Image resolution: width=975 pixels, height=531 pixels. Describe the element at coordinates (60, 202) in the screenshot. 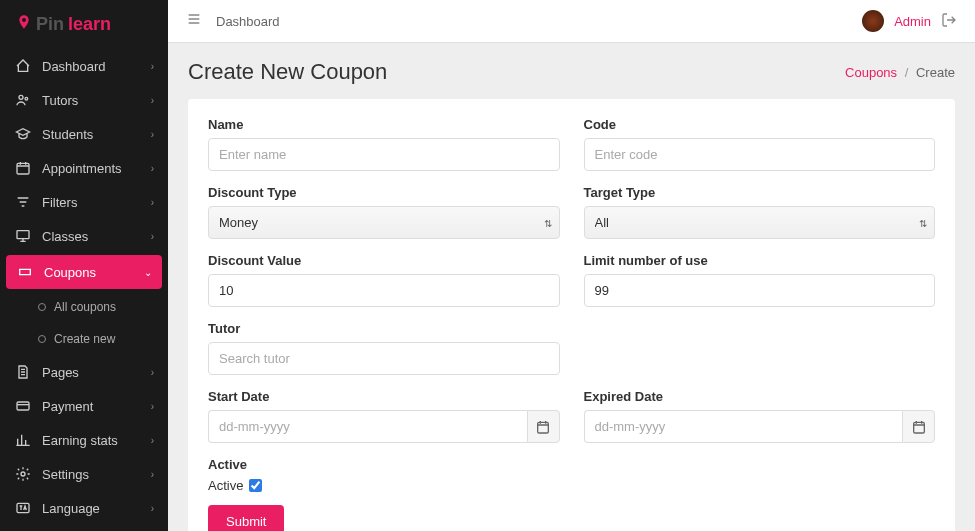

I see `sidebar-item-label: Filters` at that location.